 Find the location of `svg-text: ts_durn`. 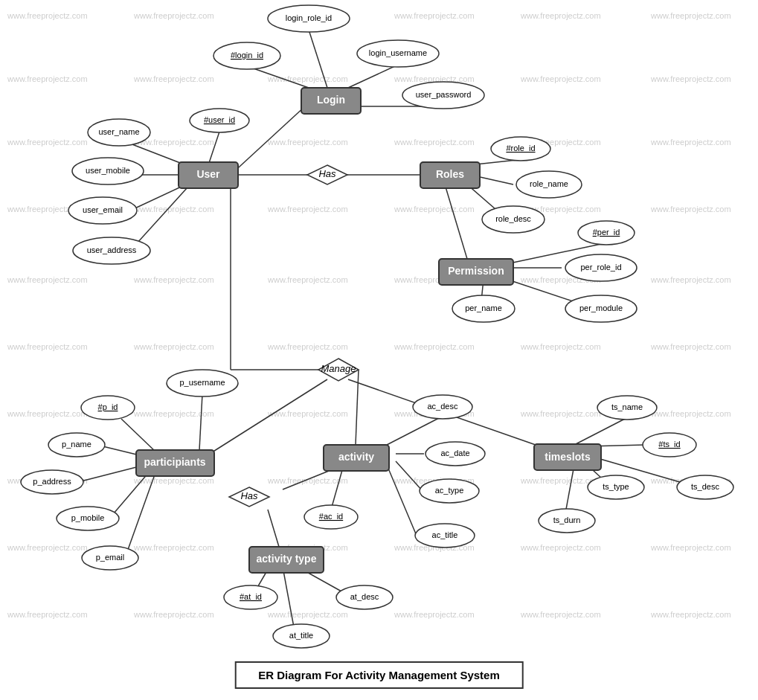

svg-text: ts_durn is located at coordinates (567, 520).